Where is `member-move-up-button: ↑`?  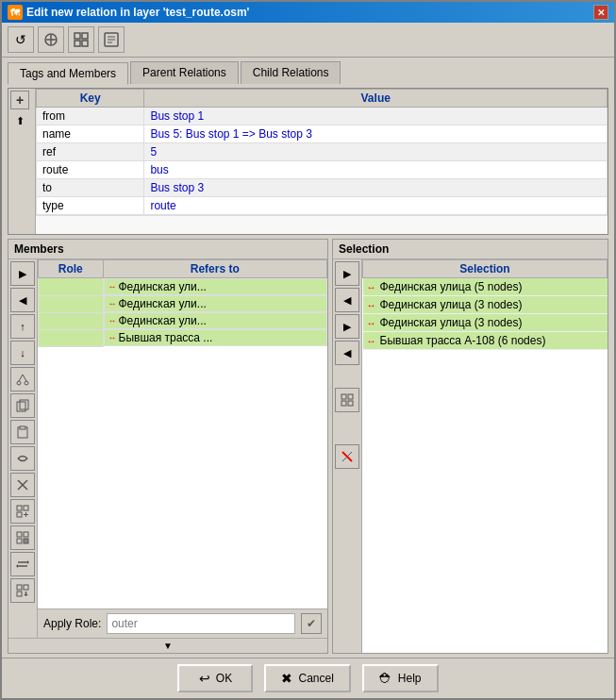
member-move-up-button: ↑ is located at coordinates (23, 326).